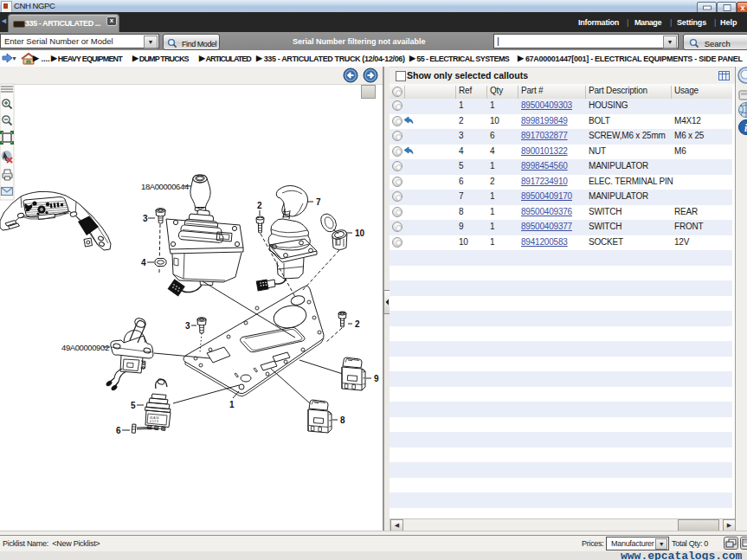  Describe the element at coordinates (360, 234) in the screenshot. I see `svg-text: 10` at that location.